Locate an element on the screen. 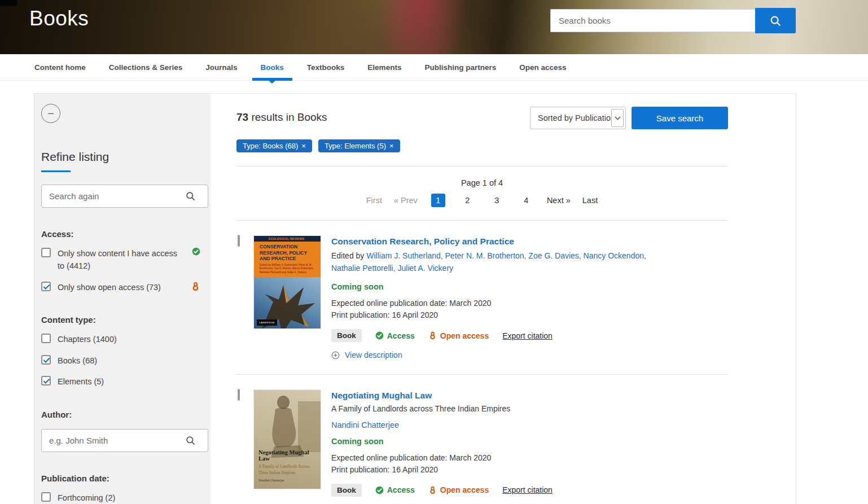 The height and width of the screenshot is (504, 868). search-button is located at coordinates (775, 20).